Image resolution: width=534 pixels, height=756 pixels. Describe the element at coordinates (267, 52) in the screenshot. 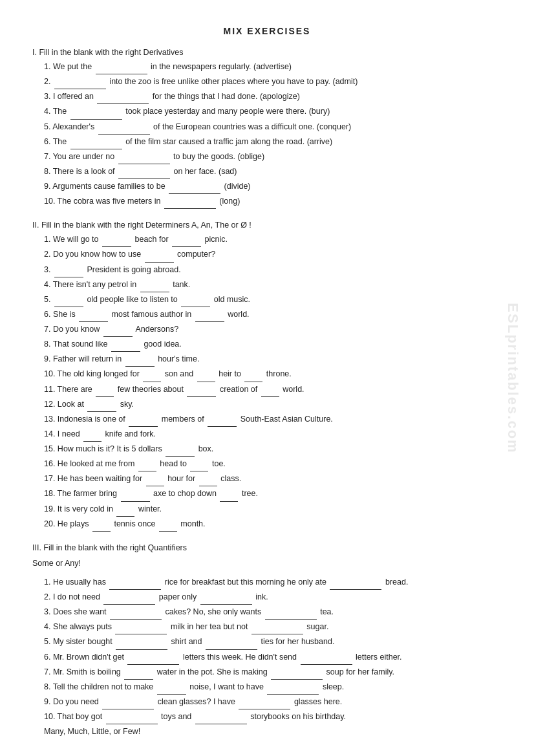

I see `section-i-header: I. Fill in the blank with the right Deri…` at that location.